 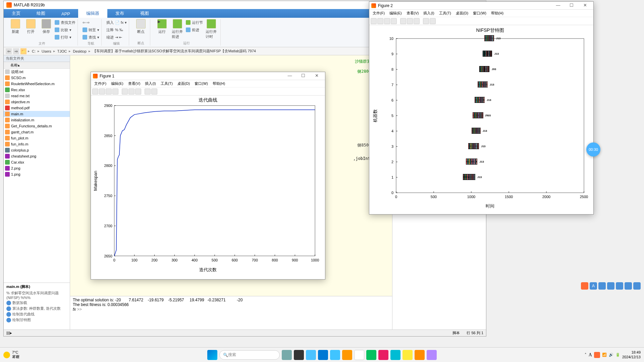 What do you see at coordinates (303, 76) in the screenshot?
I see `fig1-max-button: ☐` at bounding box center [303, 76].